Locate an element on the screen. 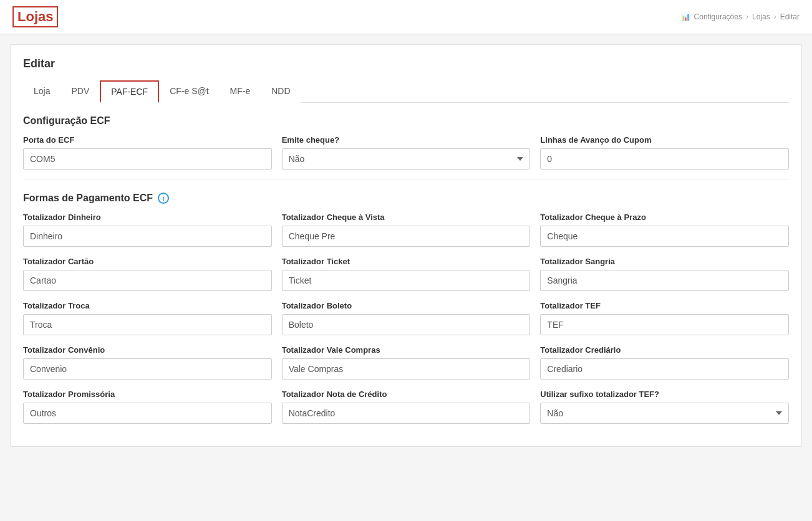 The image size is (812, 521). payment-row-1: Totalizador CartãoTotalizador TicketTota… is located at coordinates (406, 274).